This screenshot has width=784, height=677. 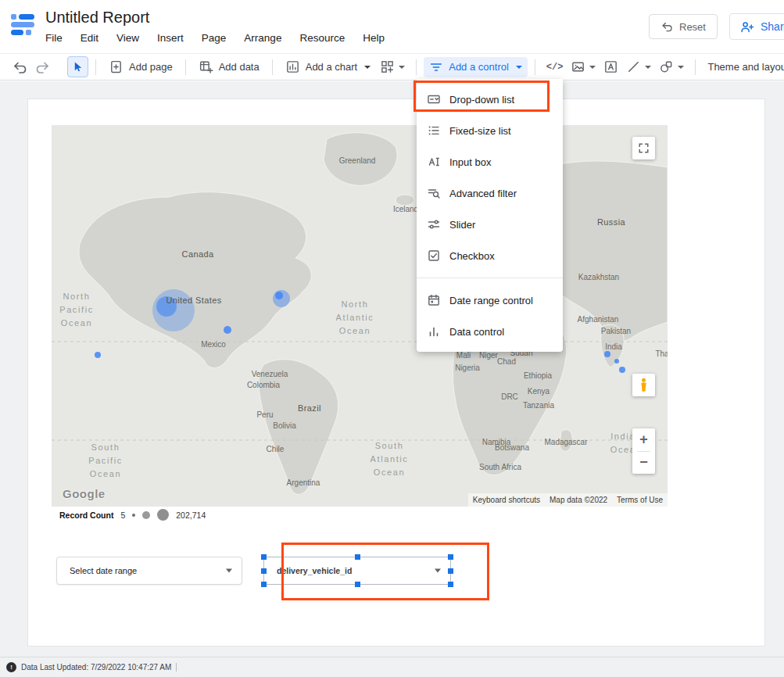 I want to click on redo-button, so click(x=43, y=67).